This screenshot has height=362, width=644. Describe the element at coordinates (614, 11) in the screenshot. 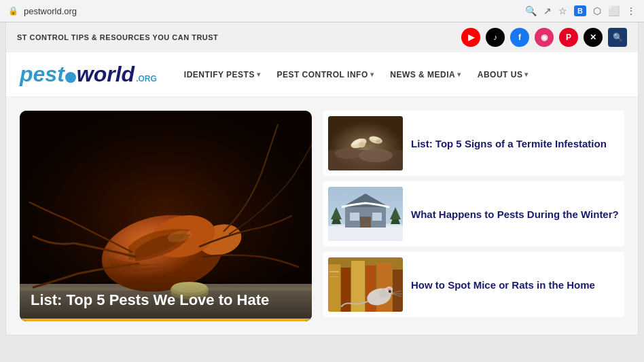

I see `tab-icon: ⬜` at that location.